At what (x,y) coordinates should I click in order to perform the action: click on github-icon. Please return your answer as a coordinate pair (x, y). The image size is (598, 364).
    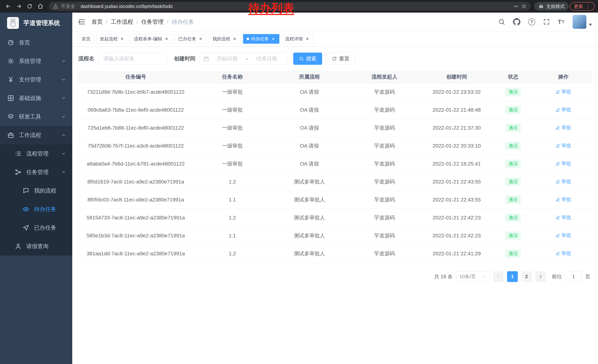
    Looking at the image, I should click on (517, 22).